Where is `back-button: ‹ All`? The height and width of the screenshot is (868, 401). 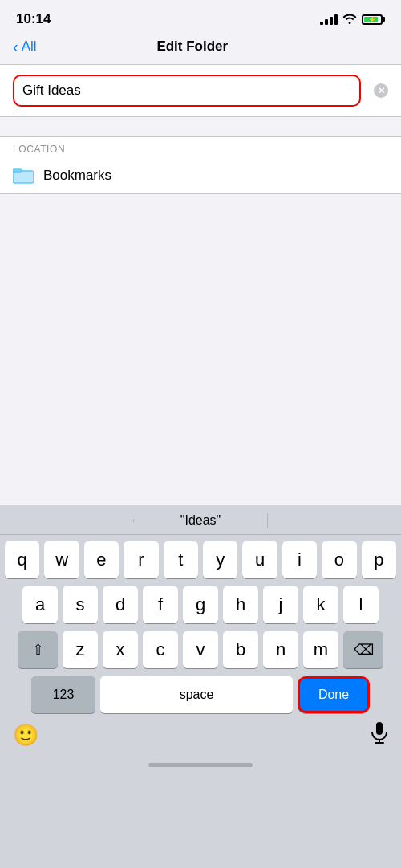 back-button: ‹ All is located at coordinates (25, 47).